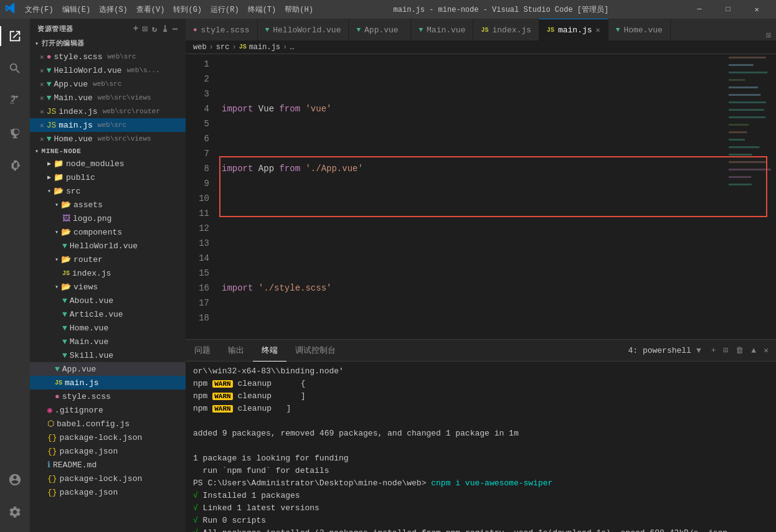 The height and width of the screenshot is (532, 776). Describe the element at coordinates (108, 328) in the screenshot. I see `tree-home-vue: ▼ Home.vue` at that location.